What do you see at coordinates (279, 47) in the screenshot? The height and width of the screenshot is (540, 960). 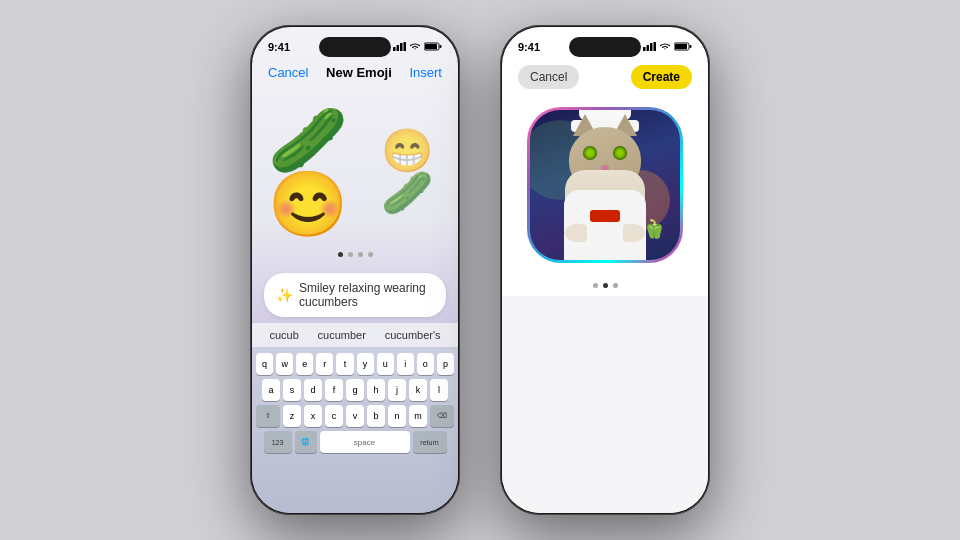 I see `status-time-1: 9:41` at bounding box center [279, 47].